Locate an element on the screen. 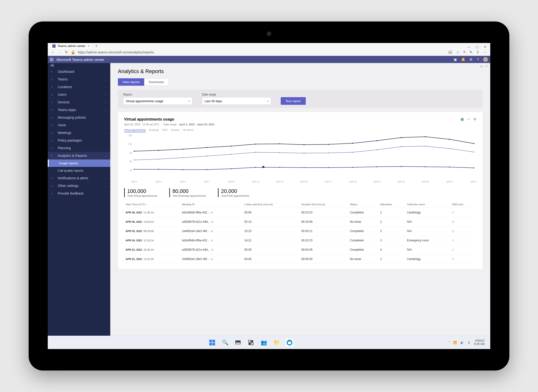 The height and width of the screenshot is (392, 538). start-icon is located at coordinates (212, 343).